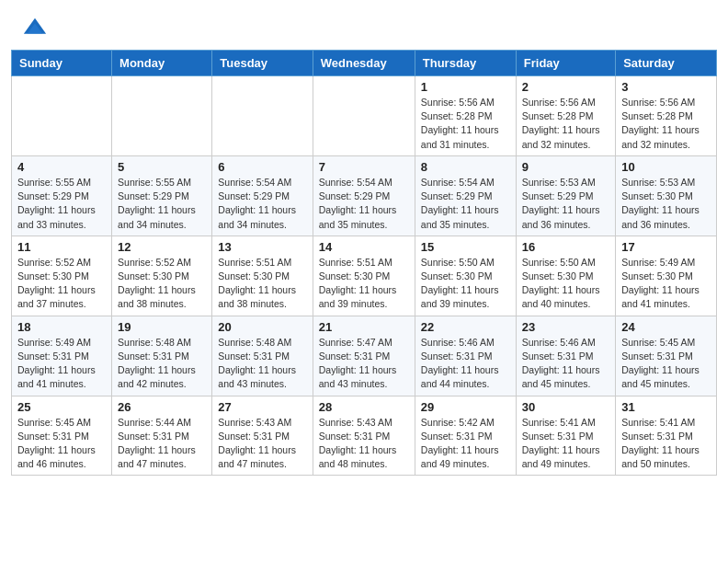 The width and height of the screenshot is (728, 563). I want to click on calendar-cell: 26Sunrise: 5:44 AM Sunset: 5:31 PM Dayli…, so click(162, 436).